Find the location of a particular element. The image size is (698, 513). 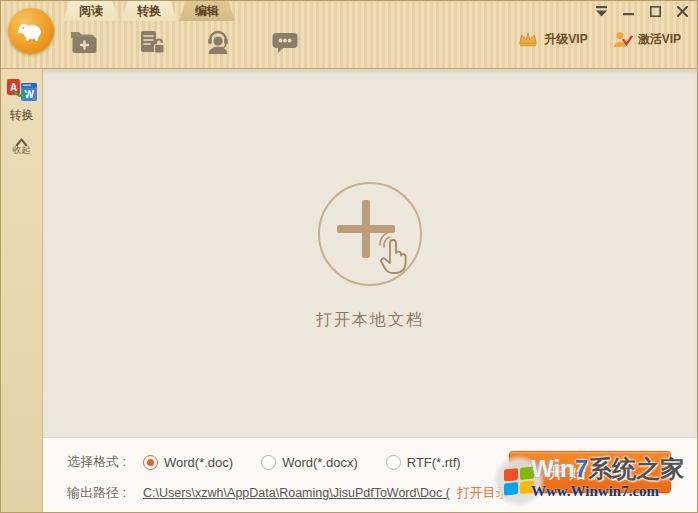

upgrade-vip-button: 升级VIP is located at coordinates (552, 40).